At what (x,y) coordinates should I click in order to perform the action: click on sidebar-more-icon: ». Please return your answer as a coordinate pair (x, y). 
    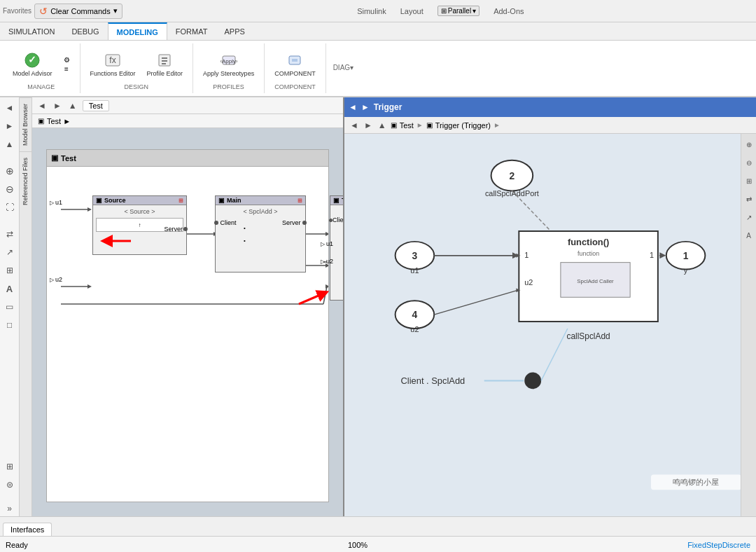
    Looking at the image, I should click on (10, 509).